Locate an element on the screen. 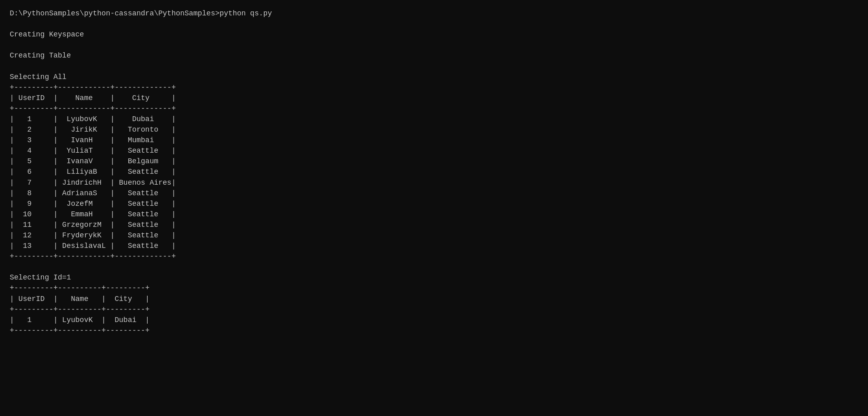 This screenshot has height=416, width=868. terminal-line: | 12 | FryderykK | Seattle | is located at coordinates (434, 235).